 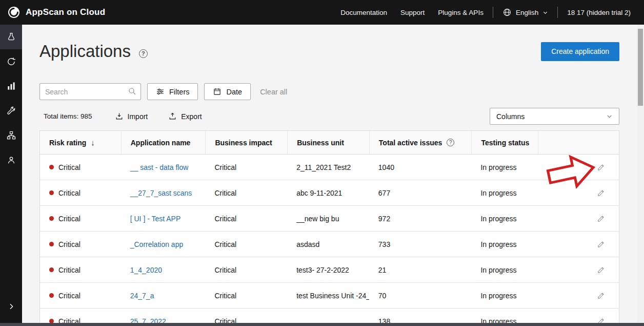 What do you see at coordinates (640, 67) in the screenshot?
I see `scrollbar-thumb` at bounding box center [640, 67].